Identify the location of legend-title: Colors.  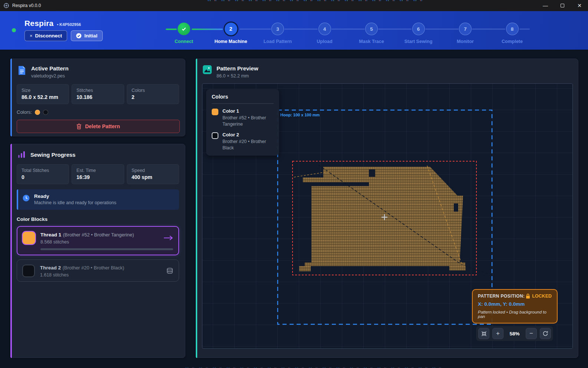
(242, 99).